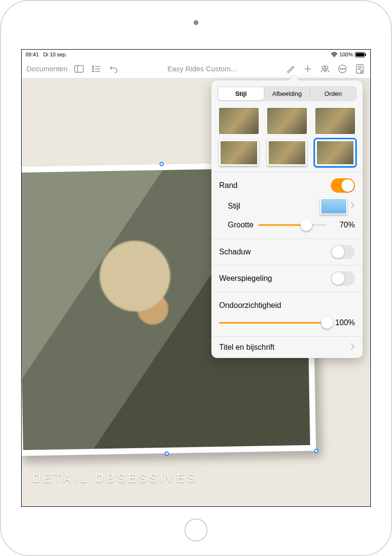  Describe the element at coordinates (342, 69) in the screenshot. I see `more-button` at that location.